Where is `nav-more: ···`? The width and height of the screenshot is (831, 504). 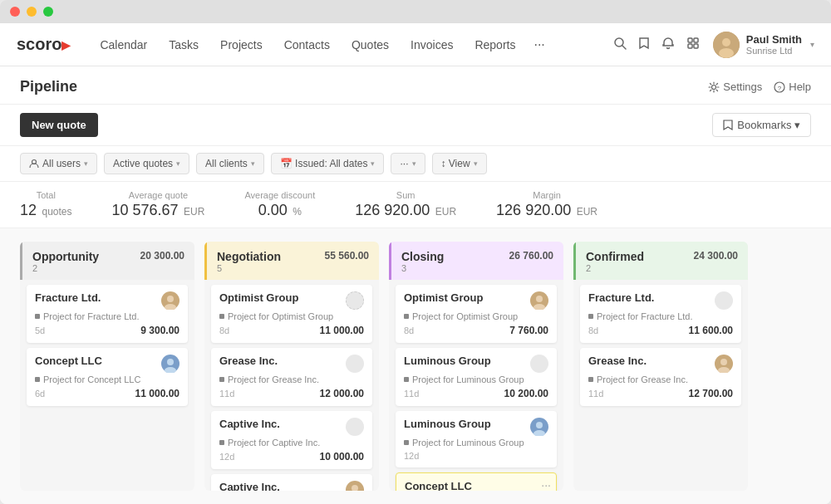
nav-more: ··· is located at coordinates (538, 45).